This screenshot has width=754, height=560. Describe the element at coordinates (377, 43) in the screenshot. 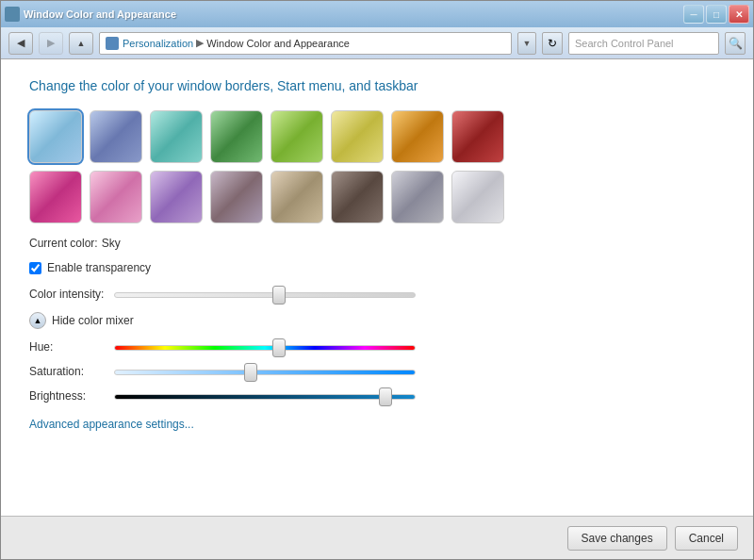

I see `address-bar: ◀ ▶ ▲ Personalization ▶ Window Color and…` at that location.